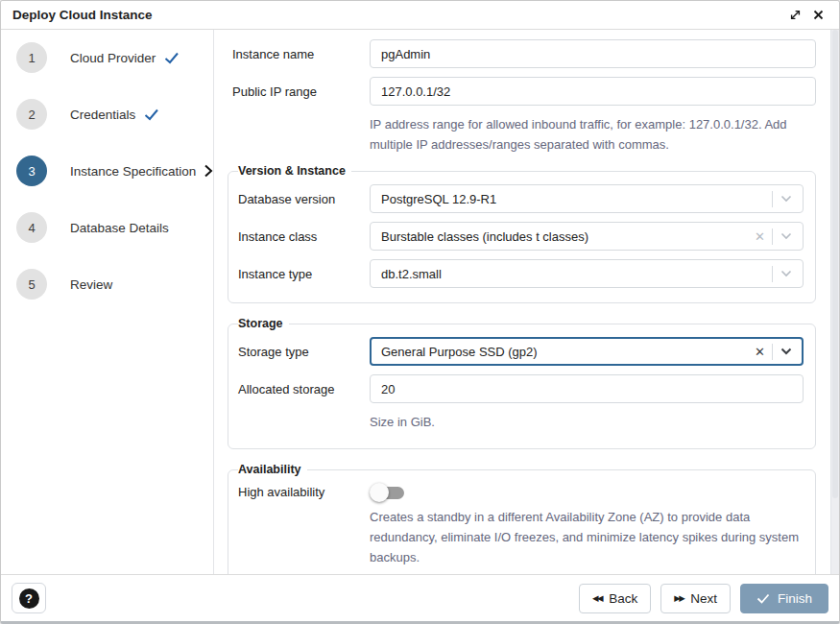 Image resolution: width=840 pixels, height=624 pixels. What do you see at coordinates (576, 275) in the screenshot?
I see `instance-type-value: db.t2.small` at bounding box center [576, 275].